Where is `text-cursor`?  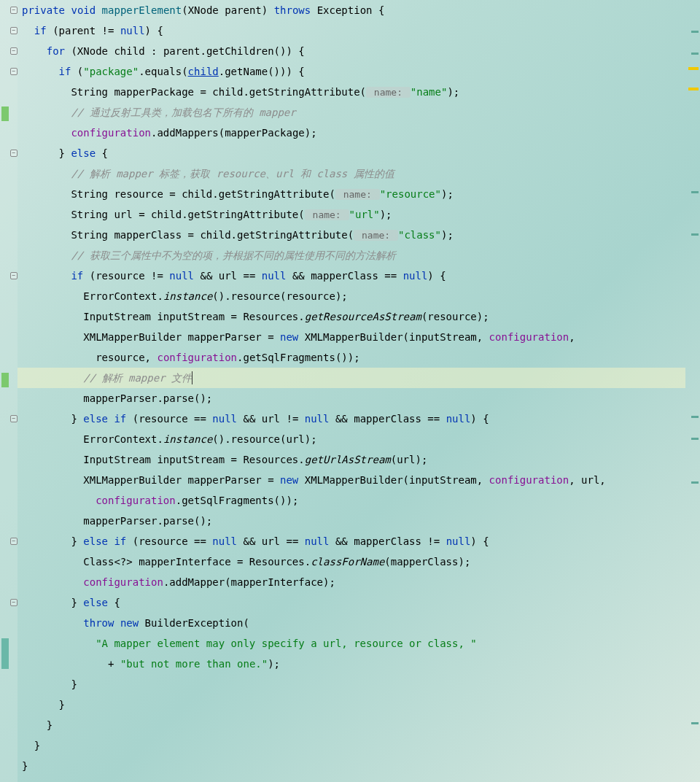
text-cursor is located at coordinates (192, 378).